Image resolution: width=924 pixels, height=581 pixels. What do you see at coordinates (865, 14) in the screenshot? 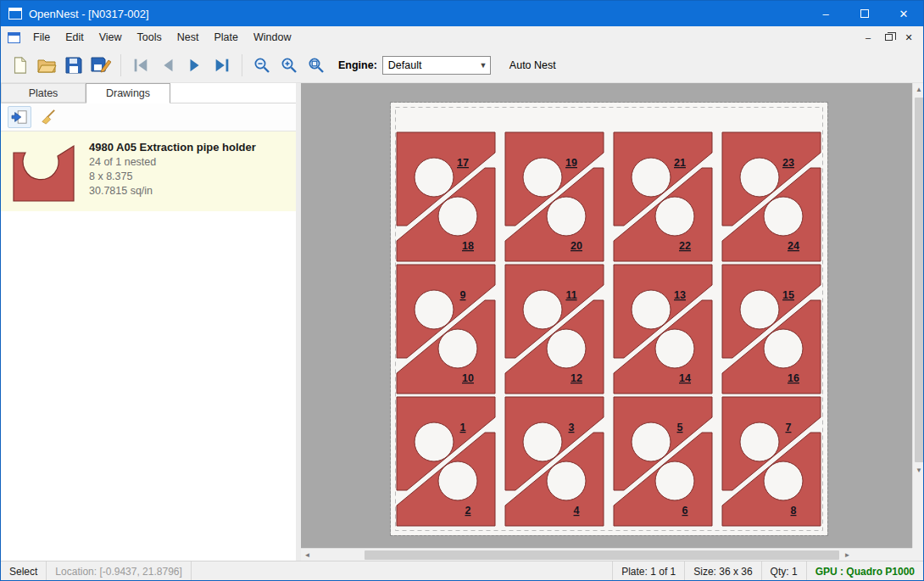
I see `maximize-icon` at bounding box center [865, 14].